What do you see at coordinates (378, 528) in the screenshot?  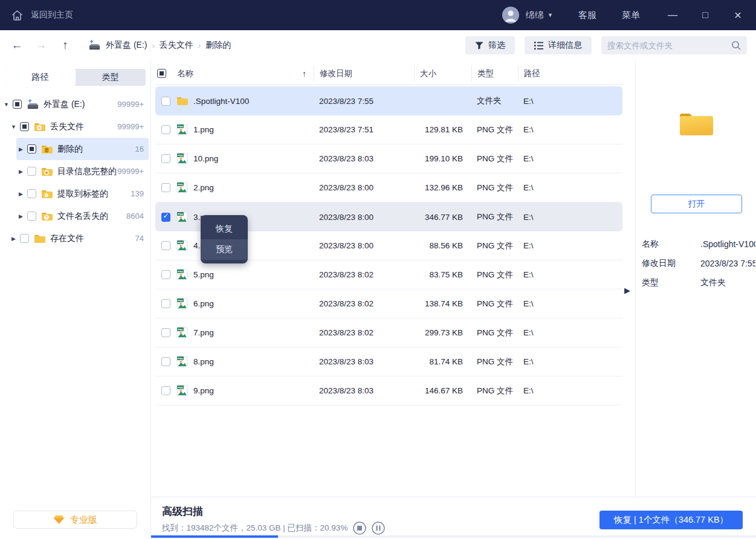 I see `pause-button` at bounding box center [378, 528].